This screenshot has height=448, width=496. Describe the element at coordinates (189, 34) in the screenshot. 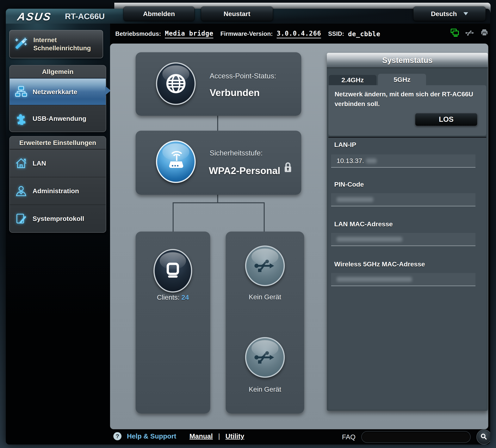

I see `operation-mode-link: Media bridge` at that location.